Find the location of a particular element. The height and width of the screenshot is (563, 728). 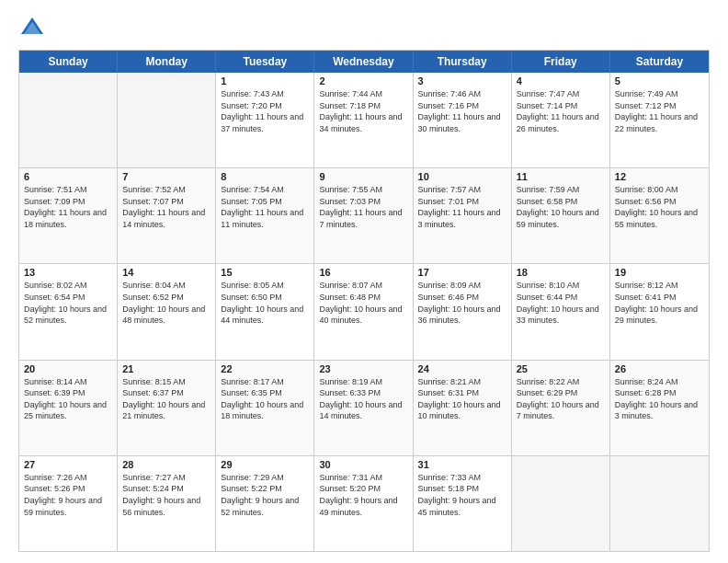

day-number: 20 is located at coordinates (68, 369).